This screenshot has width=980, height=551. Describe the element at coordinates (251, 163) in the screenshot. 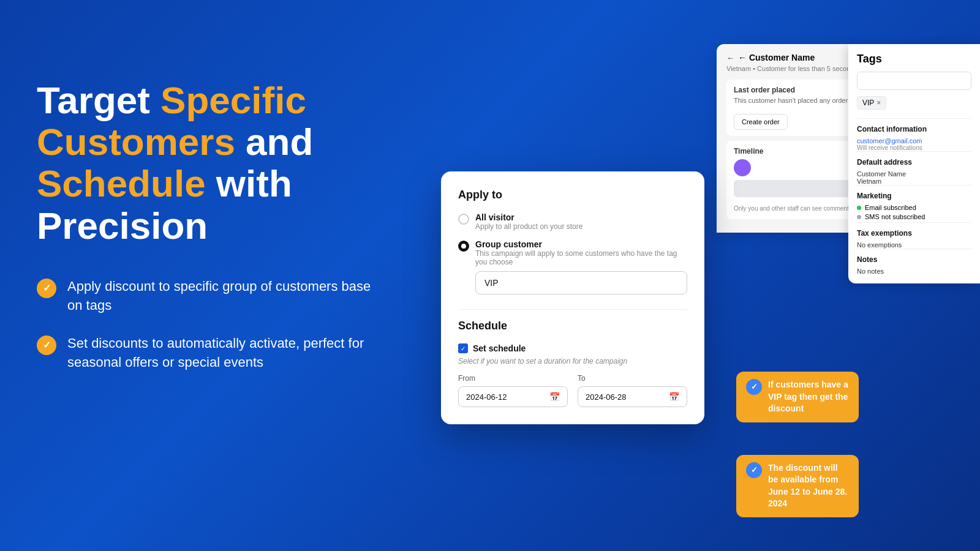

I see `headline: Target Specific Customers and Schedule w…` at that location.